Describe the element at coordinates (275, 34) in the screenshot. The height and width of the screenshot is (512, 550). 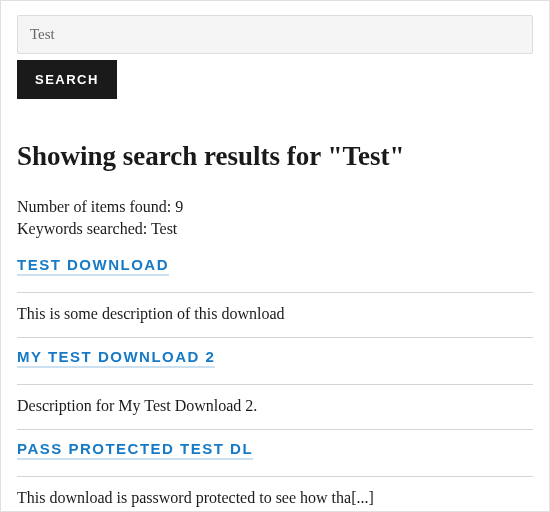
I see `search-input` at that location.